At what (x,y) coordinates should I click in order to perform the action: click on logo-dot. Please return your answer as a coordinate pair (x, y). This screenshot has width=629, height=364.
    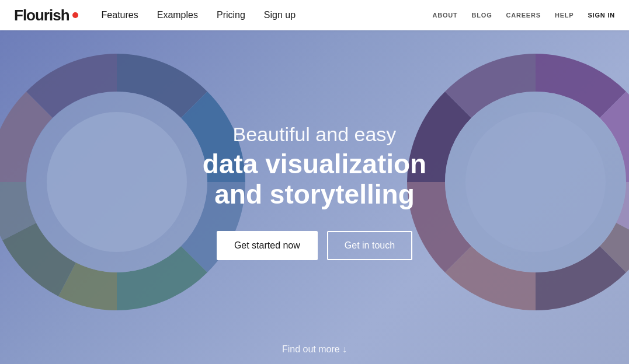
    Looking at the image, I should click on (75, 15).